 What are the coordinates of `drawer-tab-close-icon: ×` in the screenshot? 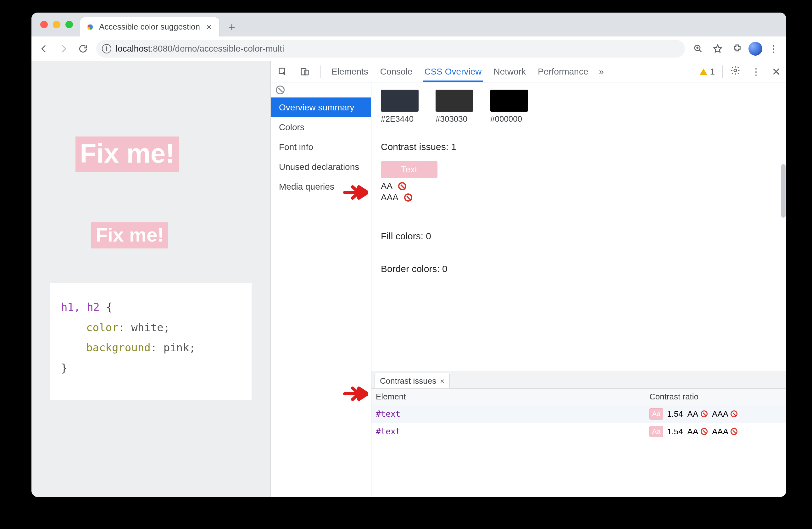 It's located at (442, 381).